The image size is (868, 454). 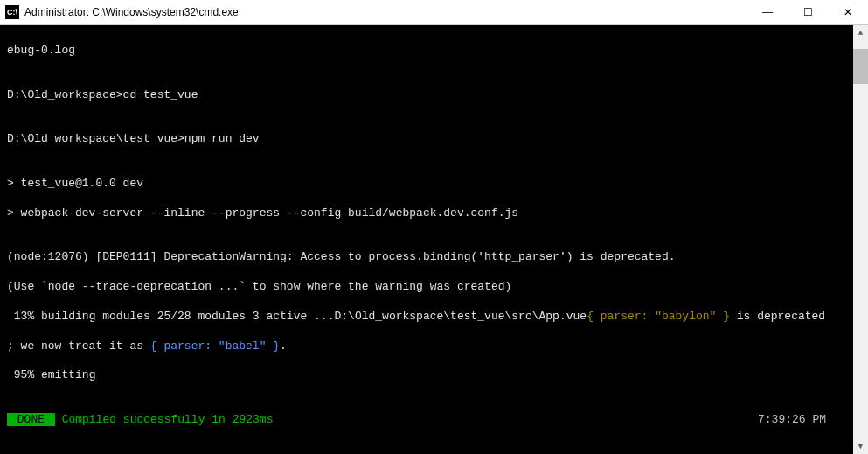 What do you see at coordinates (792, 420) in the screenshot?
I see `timestamp: 7:39:26 PM` at bounding box center [792, 420].